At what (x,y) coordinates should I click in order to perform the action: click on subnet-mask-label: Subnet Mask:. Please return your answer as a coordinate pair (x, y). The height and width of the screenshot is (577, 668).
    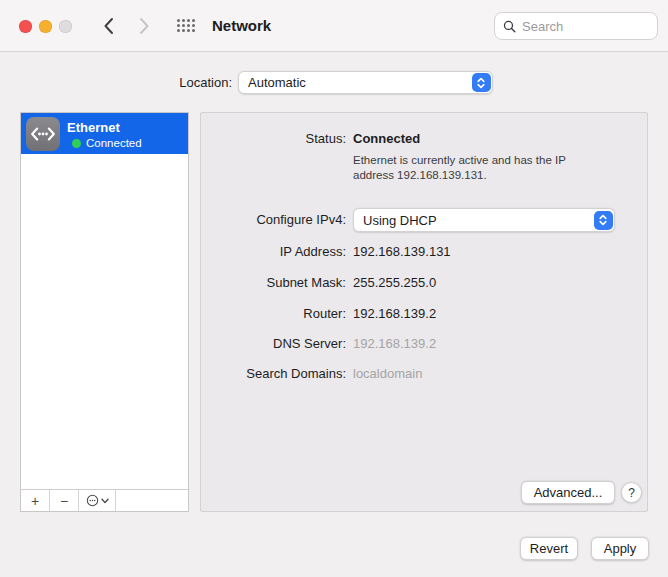
    Looking at the image, I should click on (274, 283).